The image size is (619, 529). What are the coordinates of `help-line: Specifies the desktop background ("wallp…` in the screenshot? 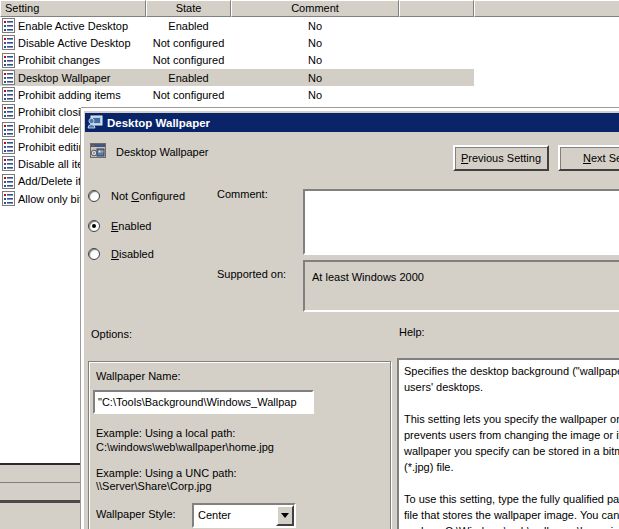 It's located at (512, 371).